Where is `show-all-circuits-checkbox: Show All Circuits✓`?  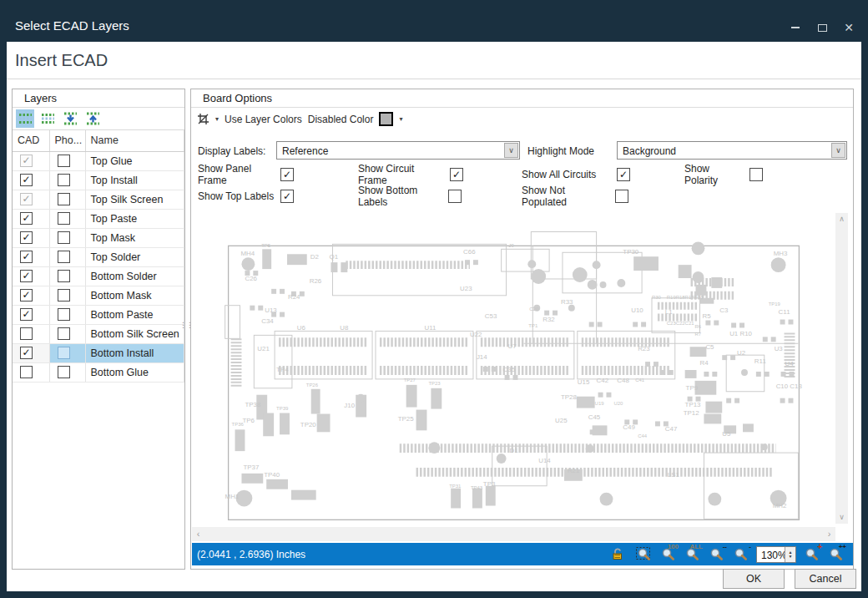
show-all-circuits-checkbox: Show All Circuits✓ is located at coordinates (576, 175).